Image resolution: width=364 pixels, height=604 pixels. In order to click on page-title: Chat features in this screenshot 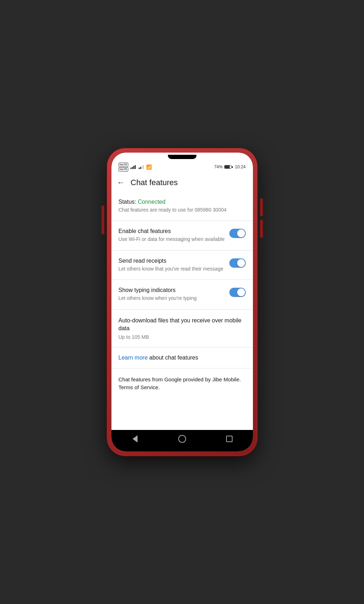, I will do `click(154, 183)`.